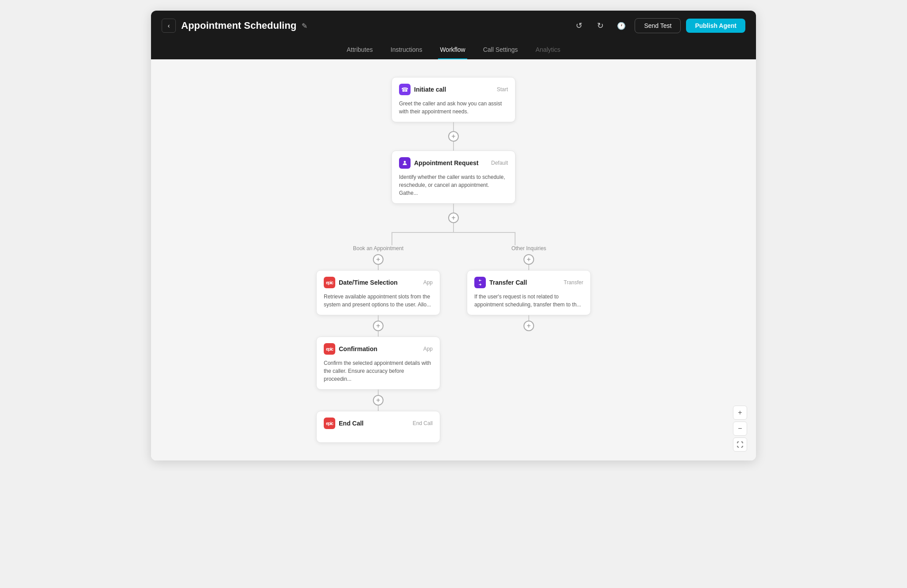 This screenshot has width=907, height=588. I want to click on end-call-icon: epic, so click(329, 423).